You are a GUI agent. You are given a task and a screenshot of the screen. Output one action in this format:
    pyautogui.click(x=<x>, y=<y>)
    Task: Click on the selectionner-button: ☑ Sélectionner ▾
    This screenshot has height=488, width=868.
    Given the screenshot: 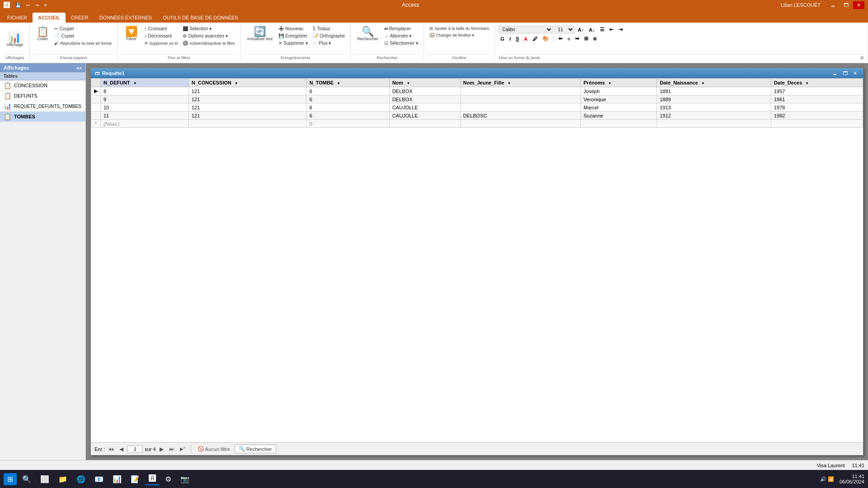 What is the action you would take?
    pyautogui.click(x=401, y=43)
    